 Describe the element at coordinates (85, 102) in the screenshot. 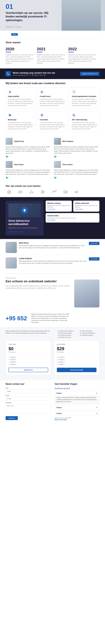

I see `service-text-2: Lorem ipsum dolor is a dam maximus vel a…` at that location.